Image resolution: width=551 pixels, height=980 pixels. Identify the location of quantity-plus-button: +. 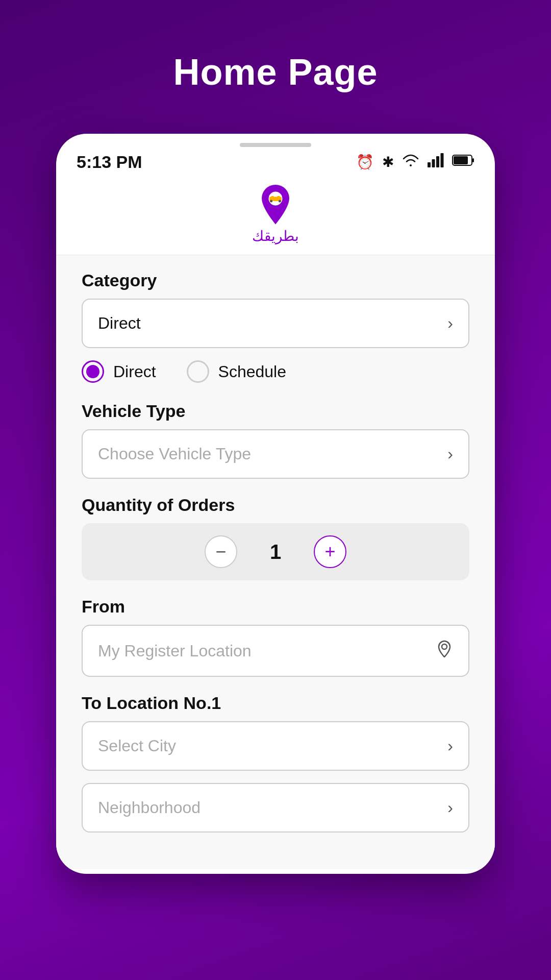
(330, 552).